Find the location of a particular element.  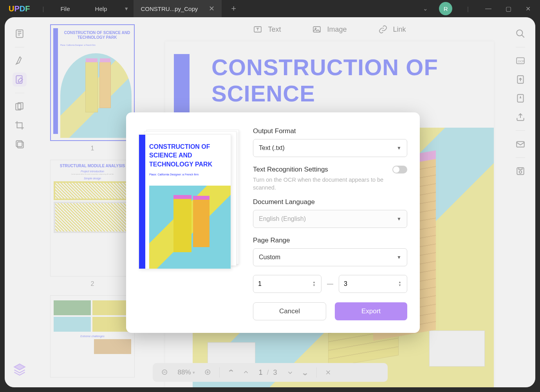

menu-file: File is located at coordinates (65, 9).